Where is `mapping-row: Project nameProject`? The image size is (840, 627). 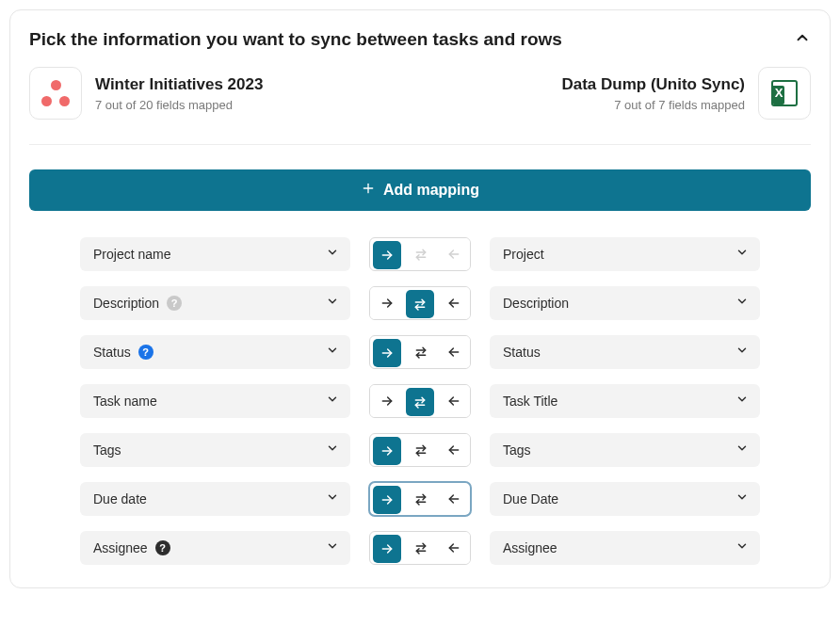
mapping-row: Project nameProject is located at coordinates (420, 254).